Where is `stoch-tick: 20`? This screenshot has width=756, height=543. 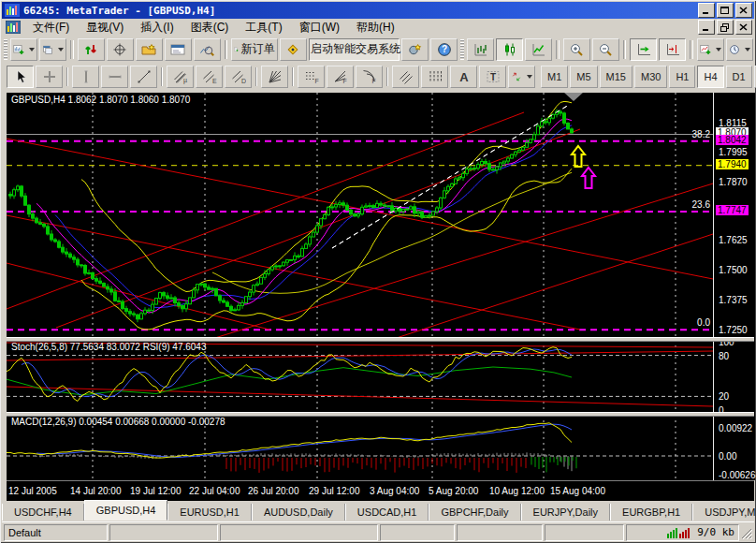
stoch-tick: 20 is located at coordinates (724, 397).